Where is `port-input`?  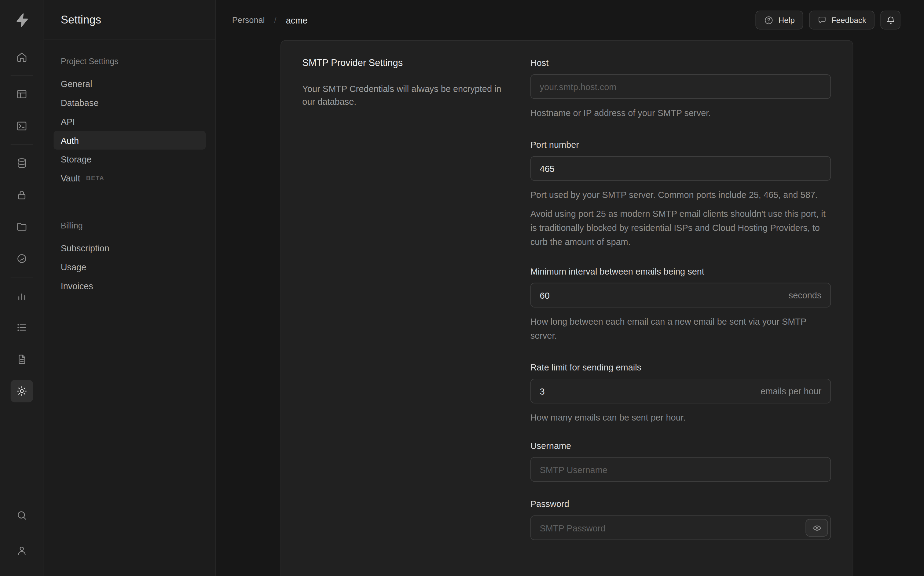 port-input is located at coordinates (681, 168).